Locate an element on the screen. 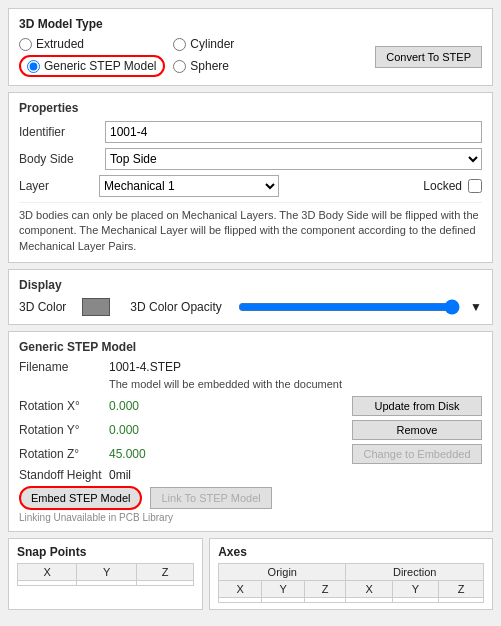 This screenshot has width=501, height=626. embed-row: Embed STEP Model Link To STEP Model is located at coordinates (250, 498).